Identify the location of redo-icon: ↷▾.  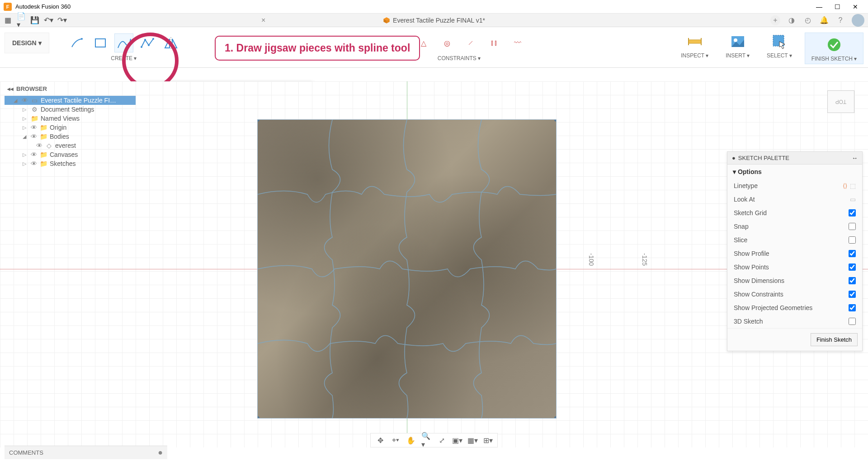
(62, 20).